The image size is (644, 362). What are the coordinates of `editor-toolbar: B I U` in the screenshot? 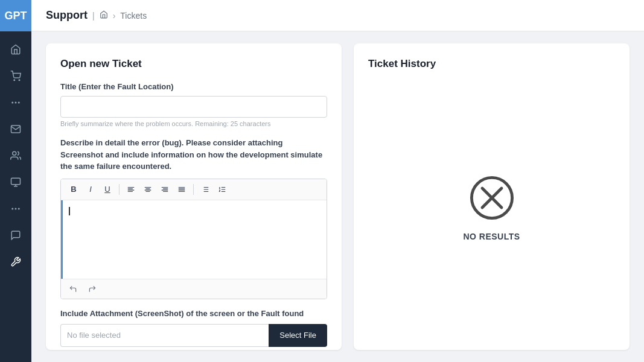 It's located at (194, 189).